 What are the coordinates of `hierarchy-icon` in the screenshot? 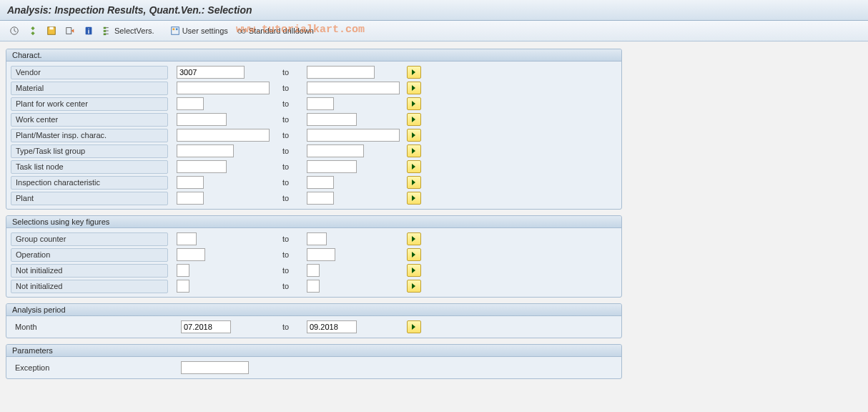 It's located at (107, 31).